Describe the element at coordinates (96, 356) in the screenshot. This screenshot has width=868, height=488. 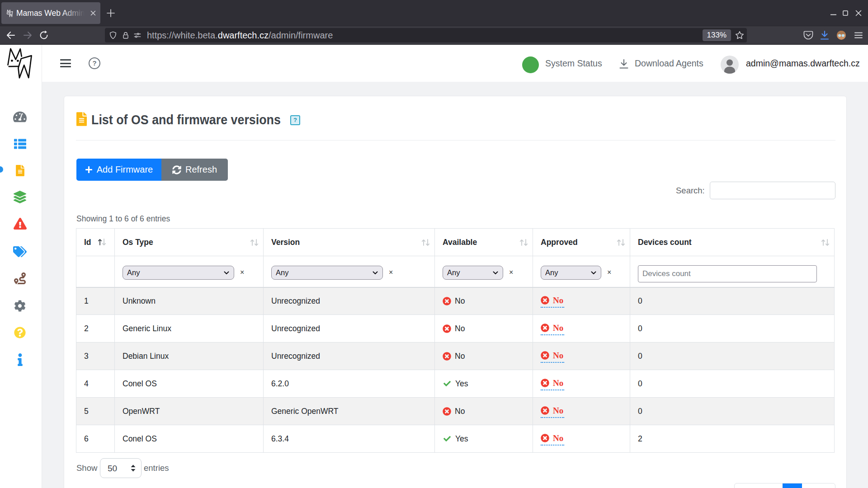
I see `cell-id: 3` at that location.